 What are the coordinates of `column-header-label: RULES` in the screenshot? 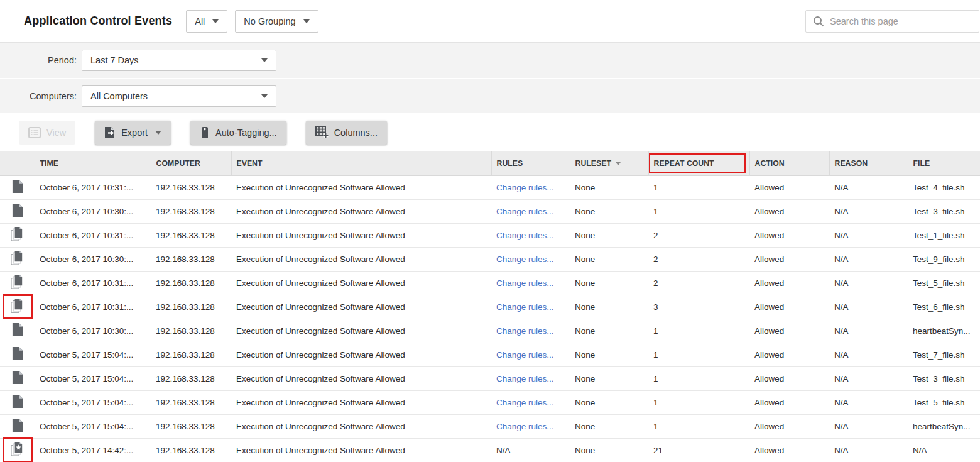 It's located at (510, 163).